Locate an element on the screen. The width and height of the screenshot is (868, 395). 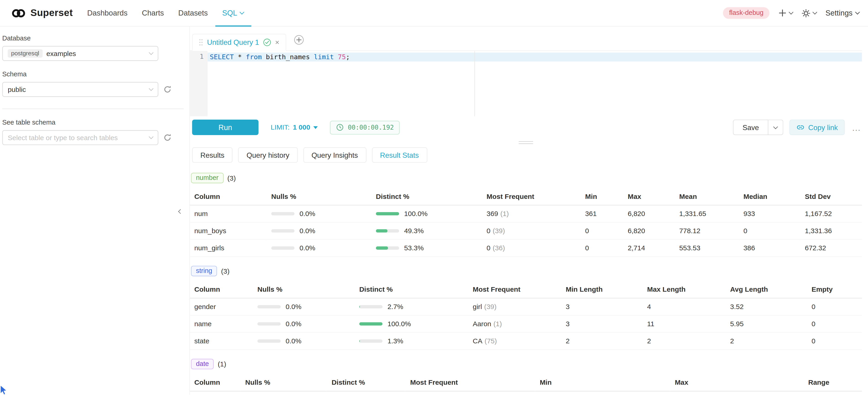
splitter-grip-icon is located at coordinates (526, 142).